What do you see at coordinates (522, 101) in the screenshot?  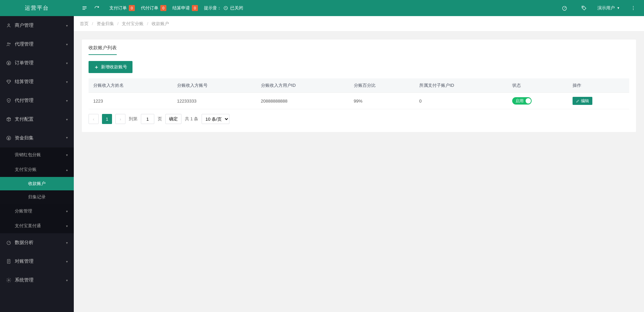 I see `status-switch: 启用` at bounding box center [522, 101].